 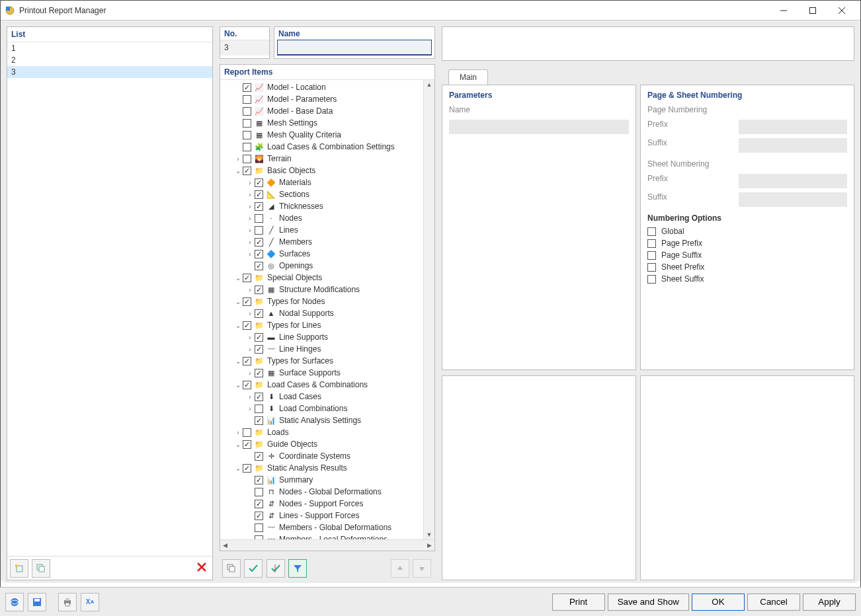 What do you see at coordinates (422, 568) in the screenshot?
I see `tree-move-down-button` at bounding box center [422, 568].